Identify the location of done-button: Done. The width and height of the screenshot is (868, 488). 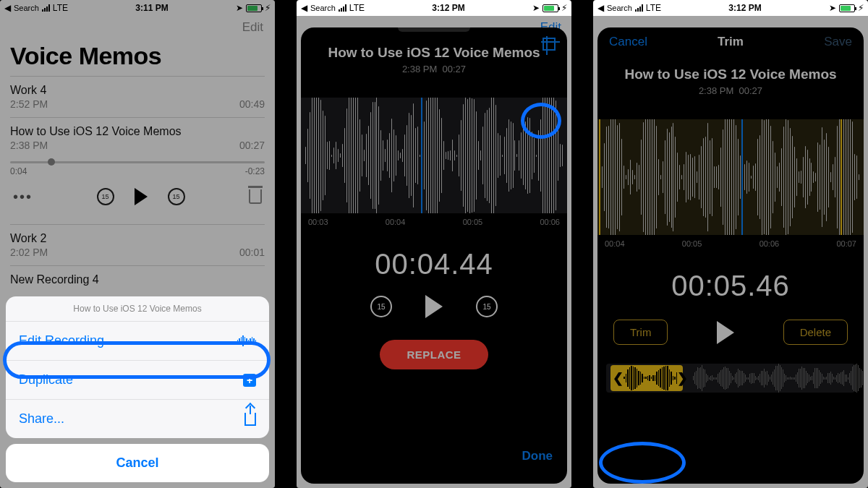
(538, 456).